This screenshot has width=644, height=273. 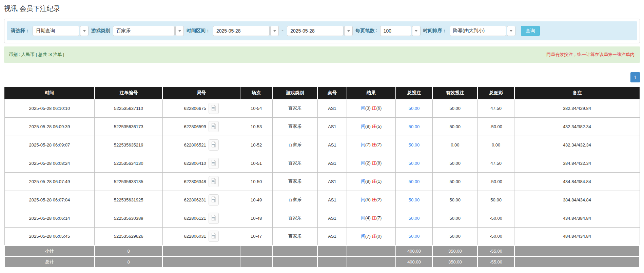 What do you see at coordinates (322, 31) in the screenshot?
I see `filter-bar: 请选择： 游戏类别 时间区间： ~ 每页笔数 :` at bounding box center [322, 31].